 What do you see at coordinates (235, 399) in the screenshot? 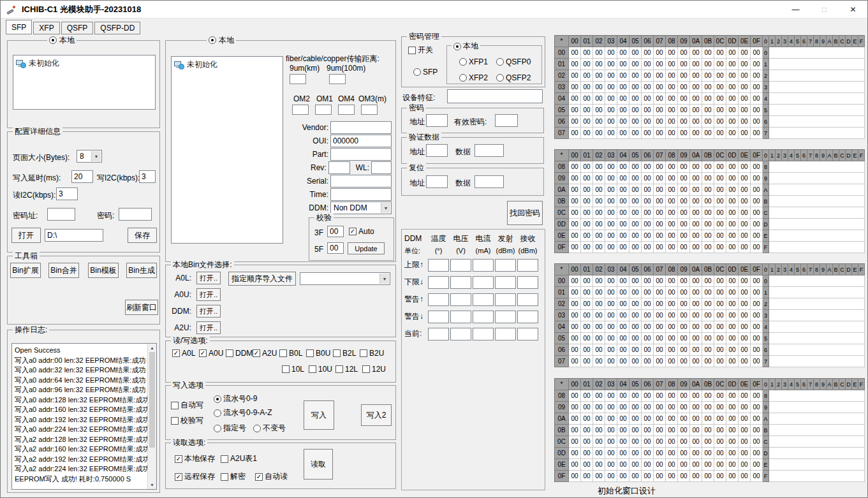
I see `radio-流水号0-9: 流水号0-9` at bounding box center [235, 399].